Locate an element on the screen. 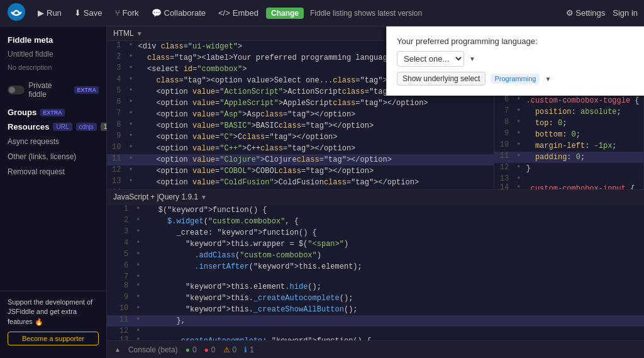  line-content: "keyword">this._createShowAllButton(); is located at coordinates (395, 310).